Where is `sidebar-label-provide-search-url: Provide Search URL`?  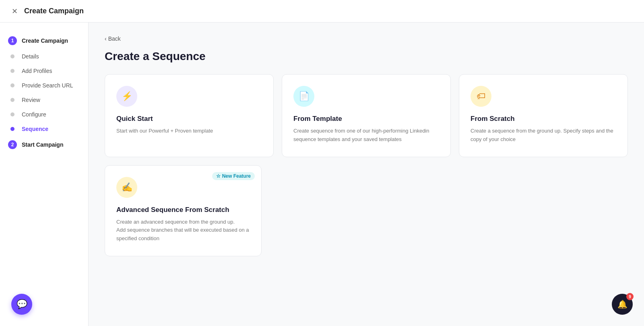
sidebar-label-provide-search-url: Provide Search URL is located at coordinates (47, 85).